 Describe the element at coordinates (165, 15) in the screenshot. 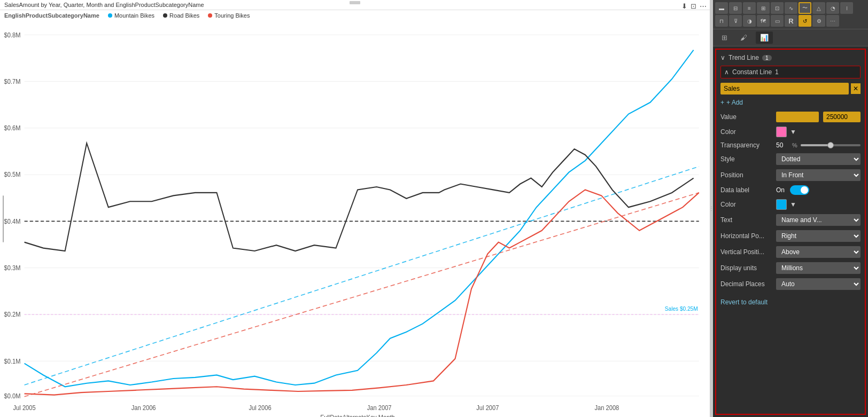

I see `legend-dot-road` at that location.